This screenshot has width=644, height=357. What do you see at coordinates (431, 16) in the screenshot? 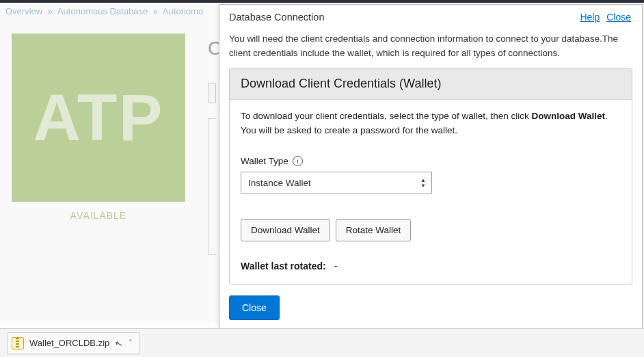
I see `modal-header: Database Connection Help Close` at bounding box center [431, 16].